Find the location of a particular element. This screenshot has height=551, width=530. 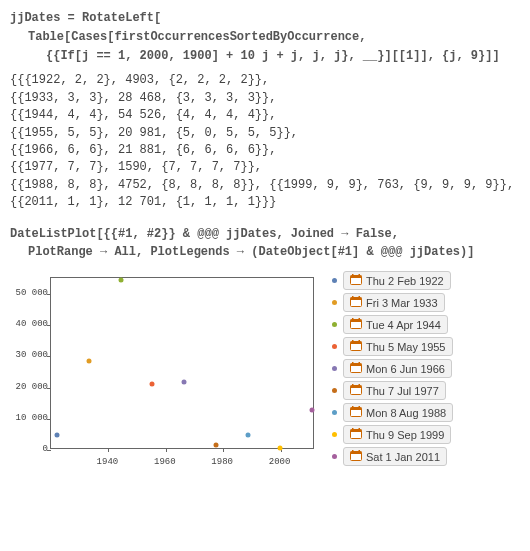

legend-item: Thu 2 Feb 1922 is located at coordinates (392, 280).